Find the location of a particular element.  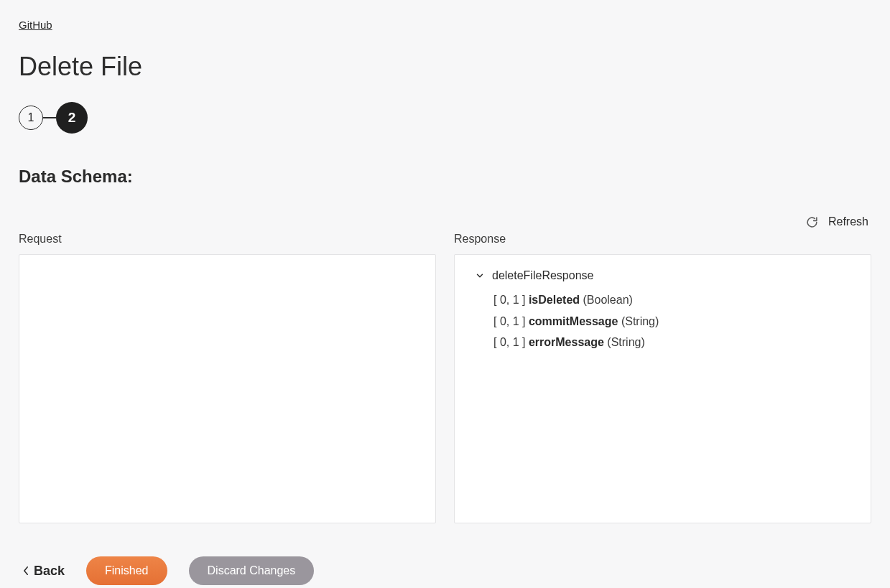

field-name: commitMessage is located at coordinates (573, 322).